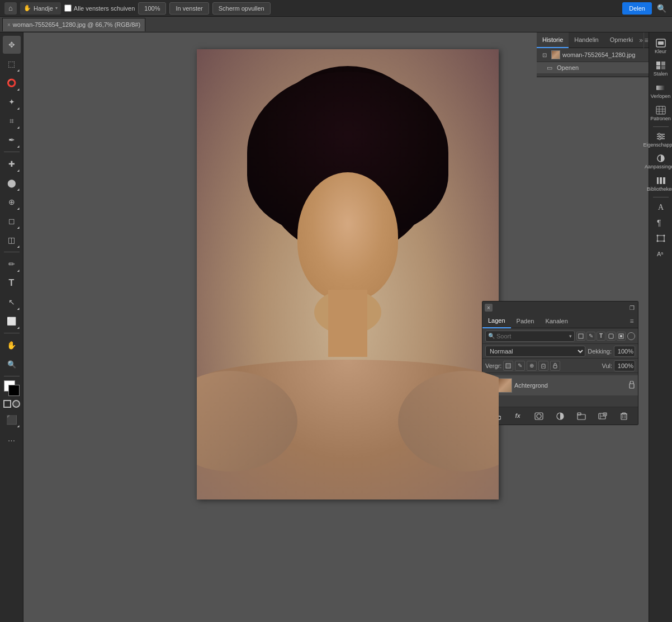 This screenshot has height=622, width=672. I want to click on lock-position-button, so click(543, 366).